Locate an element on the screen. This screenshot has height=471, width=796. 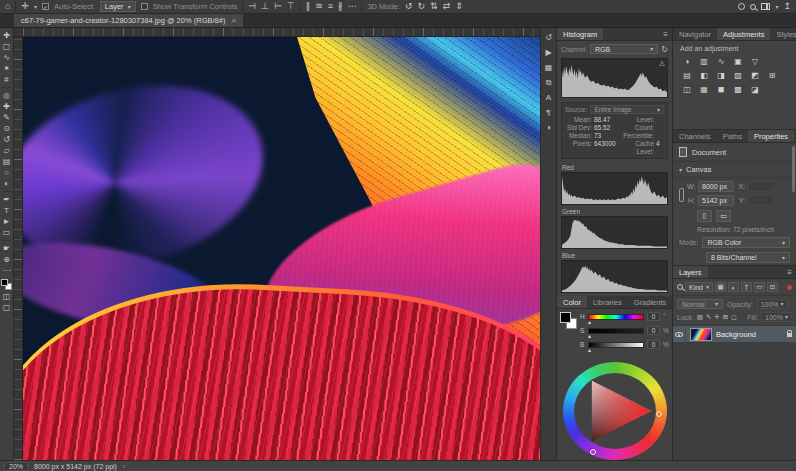
canvas-section-header: ▾ Canvas is located at coordinates (734, 170).